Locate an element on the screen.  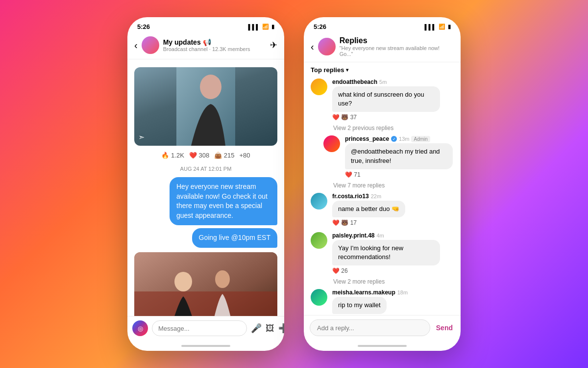
input-icons: 🎤 🖼 ➕ is located at coordinates (268, 328).